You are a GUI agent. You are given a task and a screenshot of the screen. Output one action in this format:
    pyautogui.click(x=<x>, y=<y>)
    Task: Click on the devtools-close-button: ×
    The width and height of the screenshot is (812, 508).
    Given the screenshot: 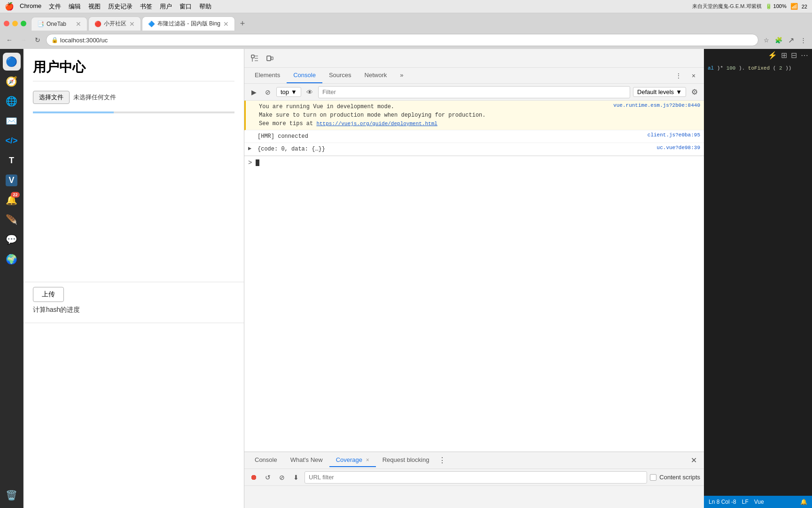 What is the action you would take?
    pyautogui.click(x=694, y=76)
    